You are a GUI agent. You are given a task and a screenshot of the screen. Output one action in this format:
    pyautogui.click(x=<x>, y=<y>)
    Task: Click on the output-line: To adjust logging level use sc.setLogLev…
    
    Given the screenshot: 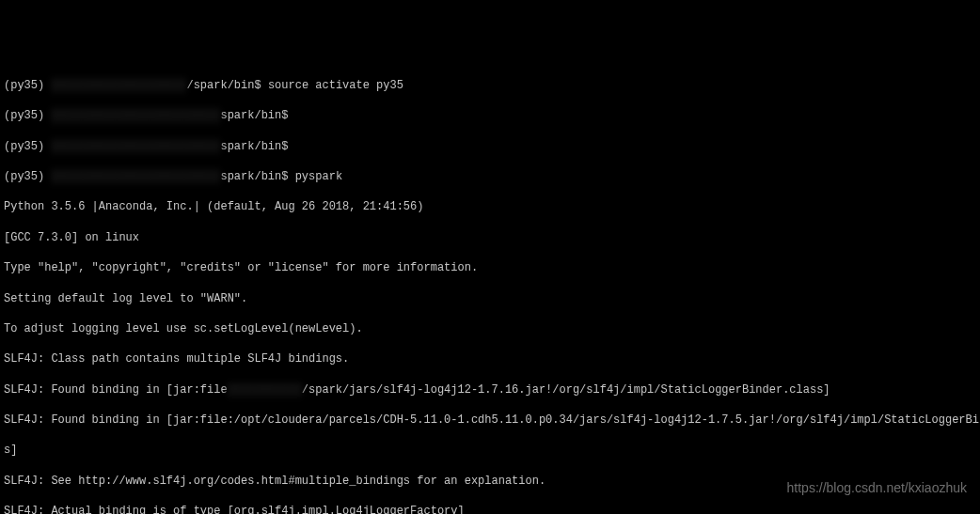 What is the action you would take?
    pyautogui.click(x=490, y=329)
    